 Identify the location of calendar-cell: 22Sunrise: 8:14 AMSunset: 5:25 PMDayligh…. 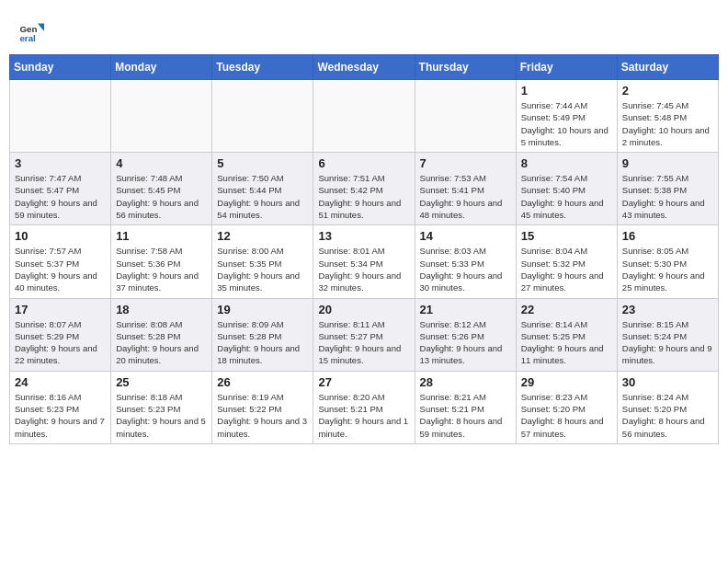
(566, 335).